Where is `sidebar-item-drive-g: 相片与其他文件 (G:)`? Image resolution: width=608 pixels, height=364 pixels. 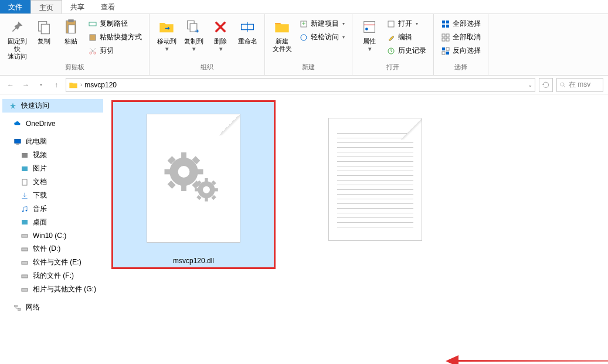
sidebar-item-drive-g: 相片与其他文件 (G:) is located at coordinates (53, 290).